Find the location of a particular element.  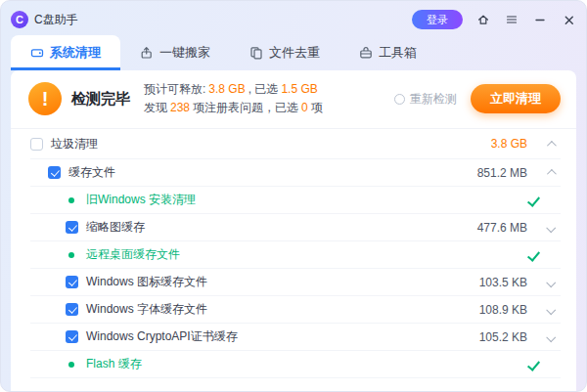

home-icon is located at coordinates (483, 20).